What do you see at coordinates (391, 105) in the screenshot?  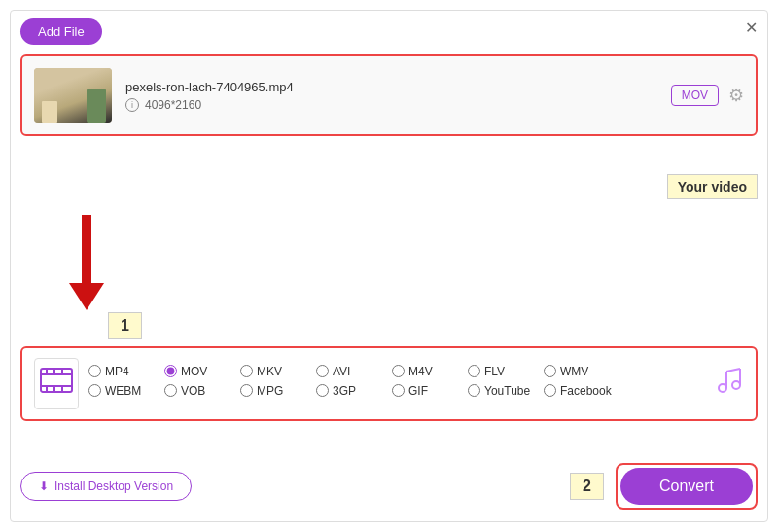 I see `file-meta: i 4096*2160` at bounding box center [391, 105].